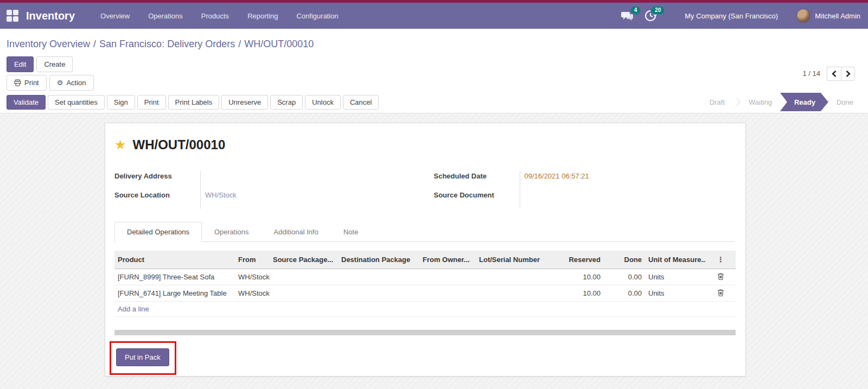 The width and height of the screenshot is (868, 389). What do you see at coordinates (424, 284) in the screenshot?
I see `operations-table-wrap: Product From Source Package... Destinati…` at bounding box center [424, 284].